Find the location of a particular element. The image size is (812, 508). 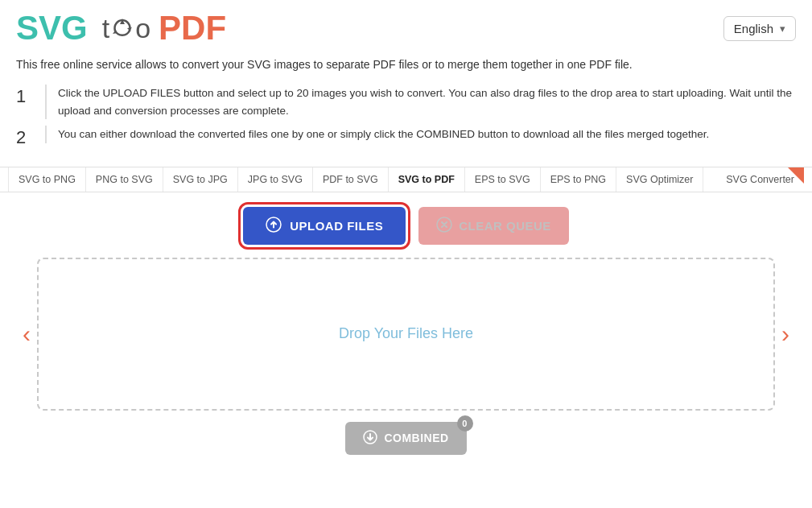

nav-tabs: SVG to PNG PNG to SVG SVG to JPG JPG to … is located at coordinates (406, 180).